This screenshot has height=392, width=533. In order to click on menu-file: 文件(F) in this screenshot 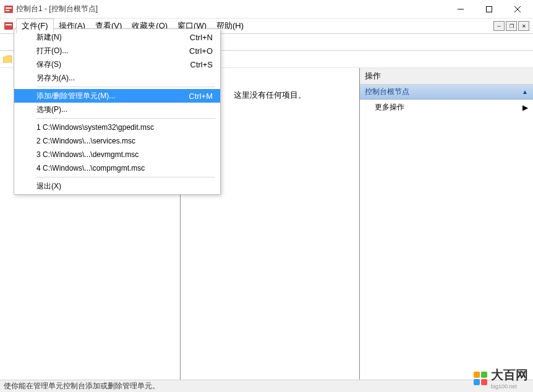, I will do `click(35, 26)`.